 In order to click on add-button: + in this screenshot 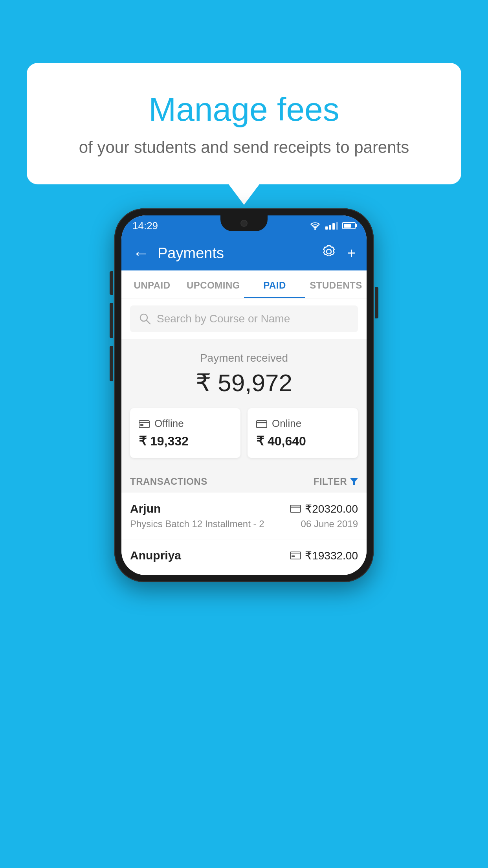, I will do `click(351, 253)`.